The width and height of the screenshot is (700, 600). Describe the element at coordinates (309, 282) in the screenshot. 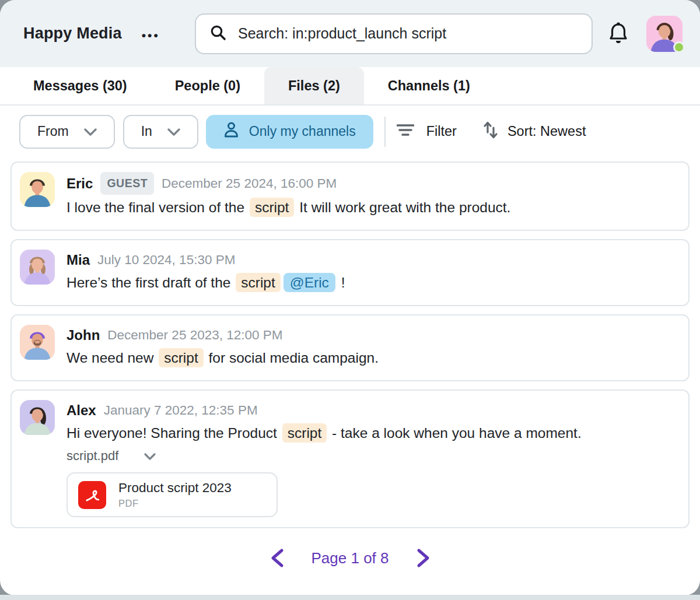

I see `user-mention: @Eric` at that location.